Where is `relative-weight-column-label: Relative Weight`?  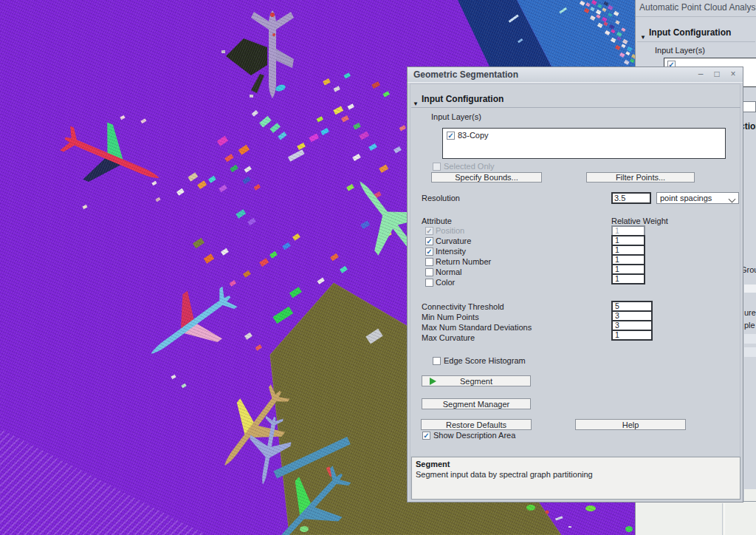
relative-weight-column-label: Relative Weight is located at coordinates (639, 221).